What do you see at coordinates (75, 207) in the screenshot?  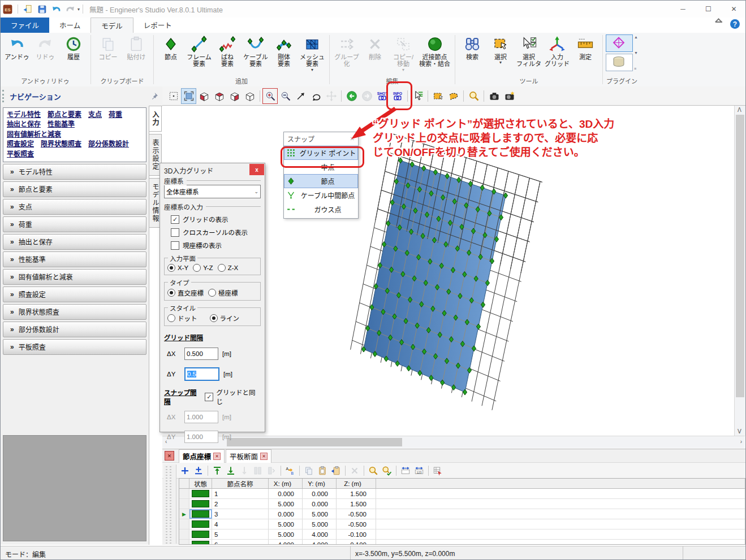 I see `accordion-支点: »支点` at bounding box center [75, 207].